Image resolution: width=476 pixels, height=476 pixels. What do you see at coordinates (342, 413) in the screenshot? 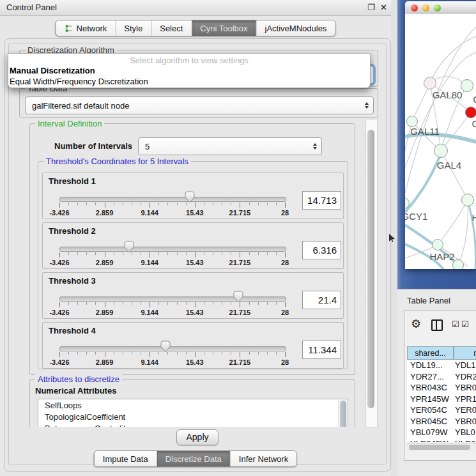
I see `list-scrollbar` at bounding box center [342, 413].